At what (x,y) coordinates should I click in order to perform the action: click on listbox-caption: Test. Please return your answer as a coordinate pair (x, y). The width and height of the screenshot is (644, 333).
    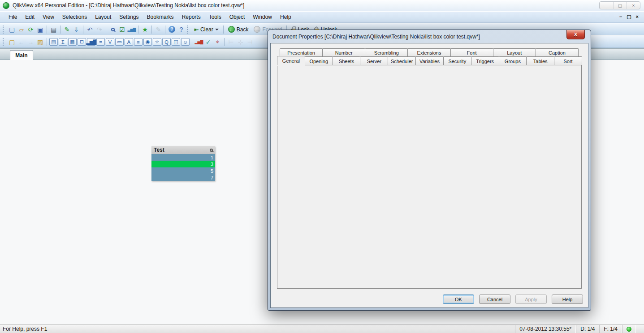
    Looking at the image, I should click on (183, 150).